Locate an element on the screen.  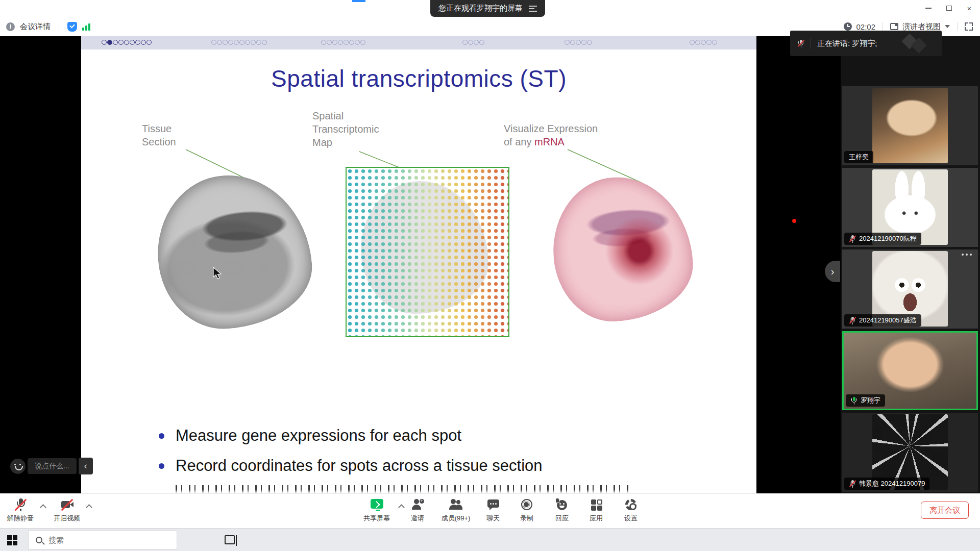
apps-grid-icon is located at coordinates (596, 505).